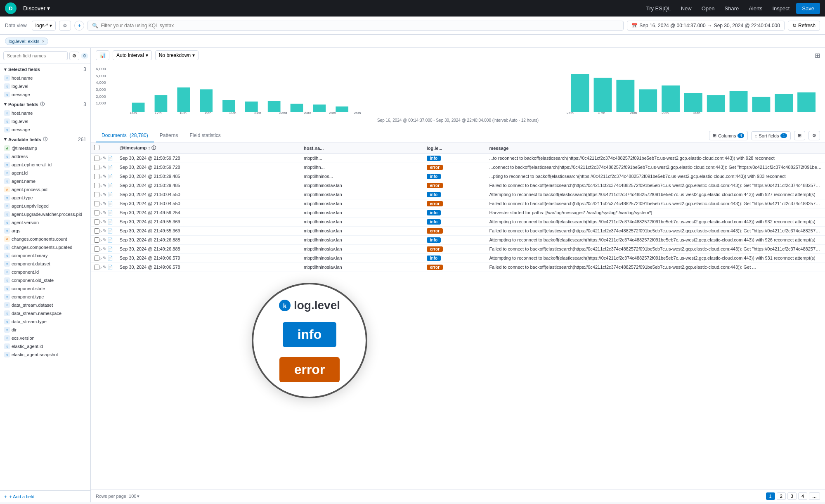 This screenshot has width=825, height=504. Describe the element at coordinates (45, 104) in the screenshot. I see `popular-fields-header: ▾ Popular fields ⓘ 3` at that location.